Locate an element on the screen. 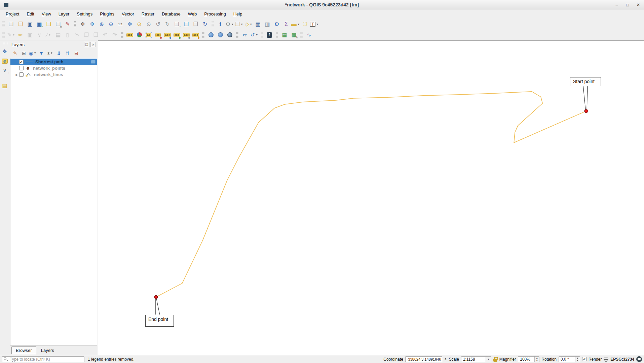 The width and height of the screenshot is (644, 363). expand-arrow-icon: ▶ is located at coordinates (17, 75).